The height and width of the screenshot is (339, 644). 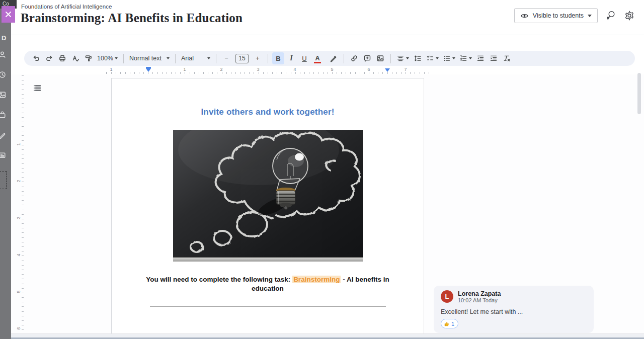 What do you see at coordinates (334, 58) in the screenshot?
I see `highlighter-icon` at bounding box center [334, 58].